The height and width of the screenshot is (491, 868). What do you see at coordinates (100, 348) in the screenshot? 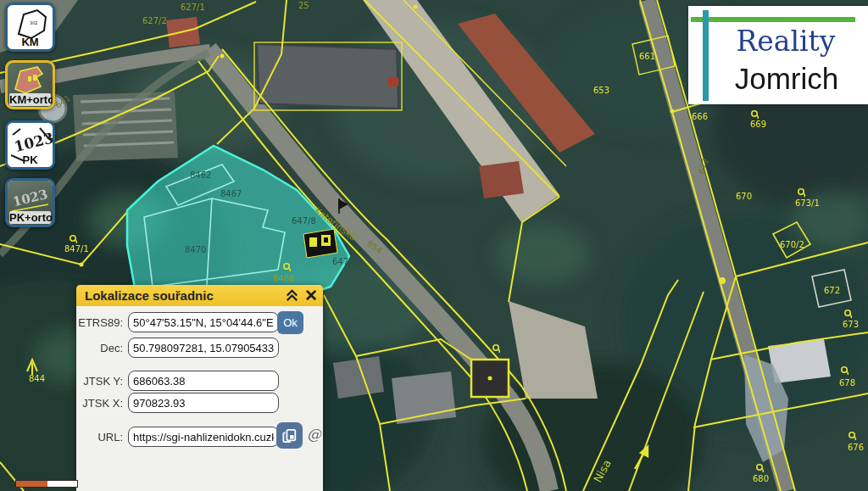
I see `dec-label: Dec:` at bounding box center [100, 348].